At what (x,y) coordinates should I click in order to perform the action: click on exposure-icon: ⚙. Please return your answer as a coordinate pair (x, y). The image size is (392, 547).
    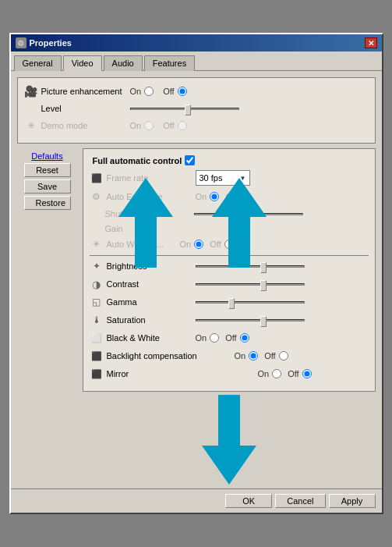
    Looking at the image, I should click on (97, 197).